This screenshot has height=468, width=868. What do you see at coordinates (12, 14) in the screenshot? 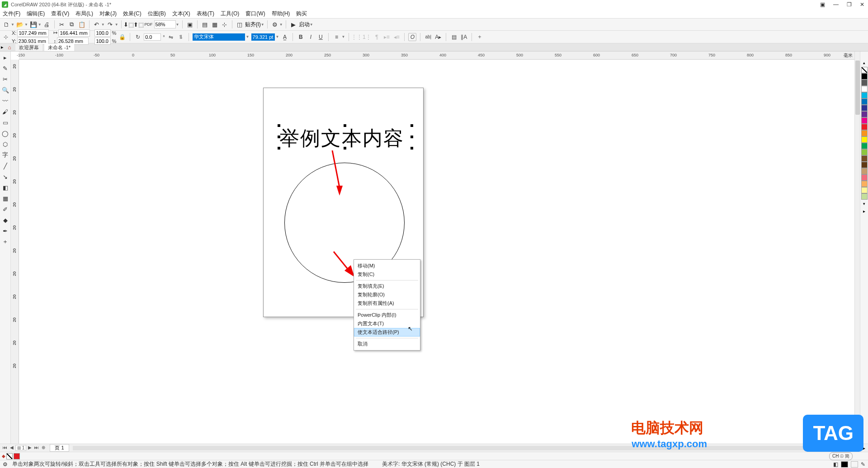
I see `menu-file: 文件(F)` at bounding box center [12, 14].